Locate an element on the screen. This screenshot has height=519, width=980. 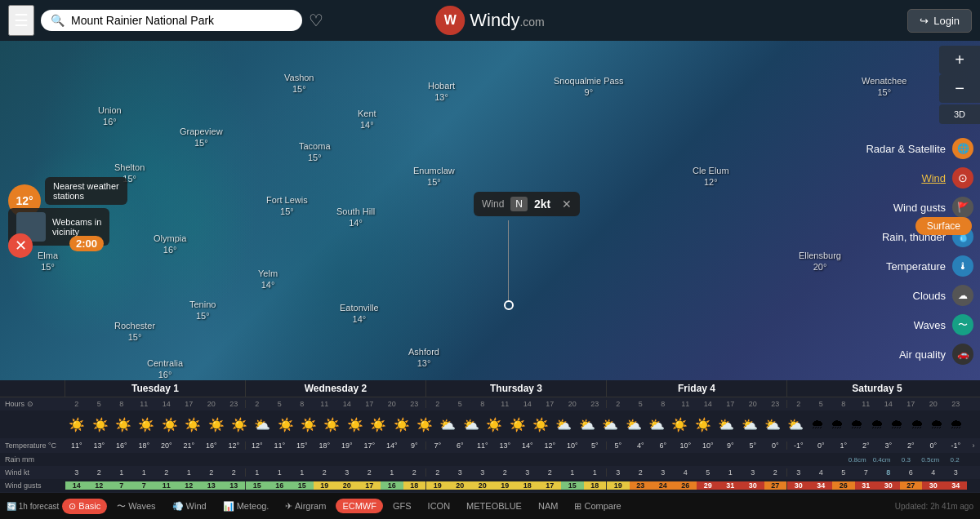
surface-button: Surface is located at coordinates (944, 226).